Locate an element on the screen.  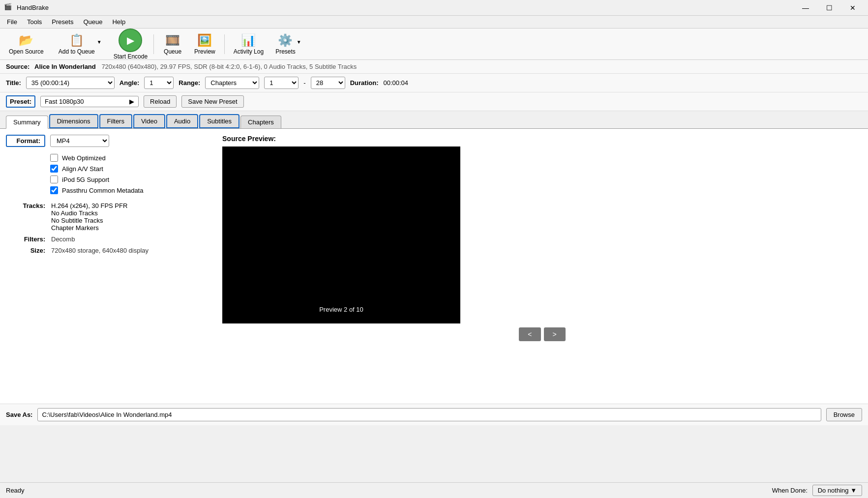
reload-button: Reload is located at coordinates (160, 101).